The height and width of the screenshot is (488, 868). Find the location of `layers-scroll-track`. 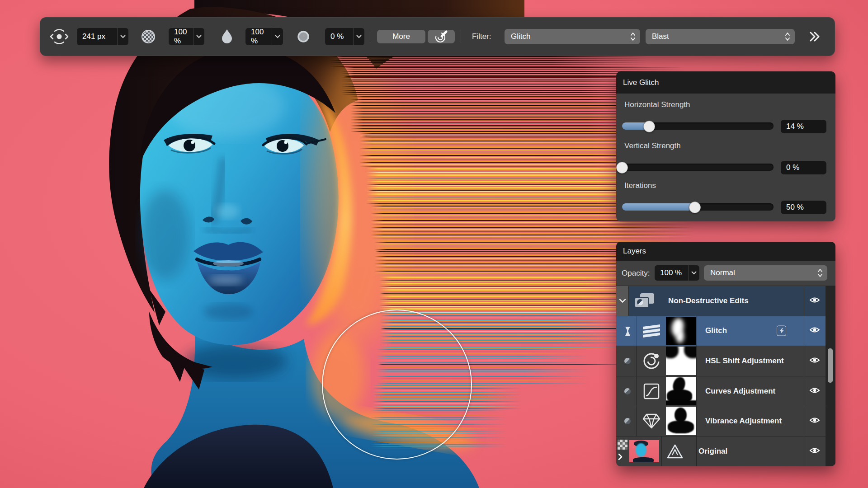

layers-scroll-track is located at coordinates (830, 376).